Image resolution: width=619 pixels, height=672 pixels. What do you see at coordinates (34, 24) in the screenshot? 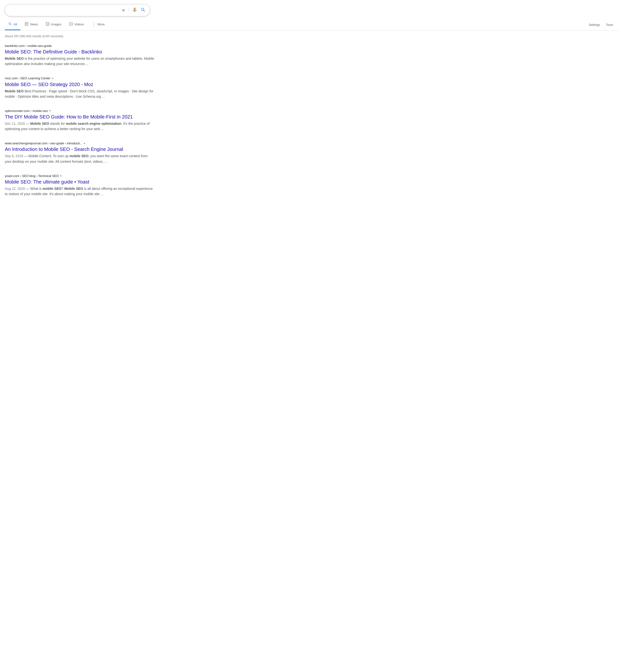
I see `tab-news-label: News` at bounding box center [34, 24].